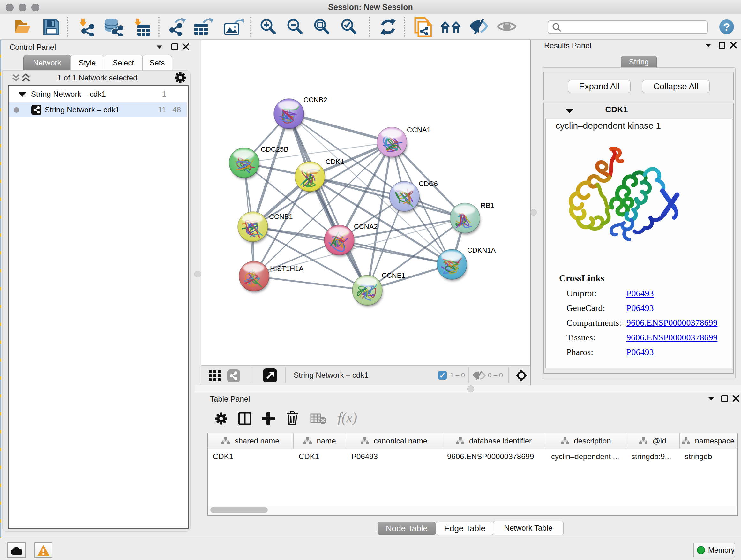 Image resolution: width=741 pixels, height=560 pixels. I want to click on svg-text: HIST1H1A, so click(287, 269).